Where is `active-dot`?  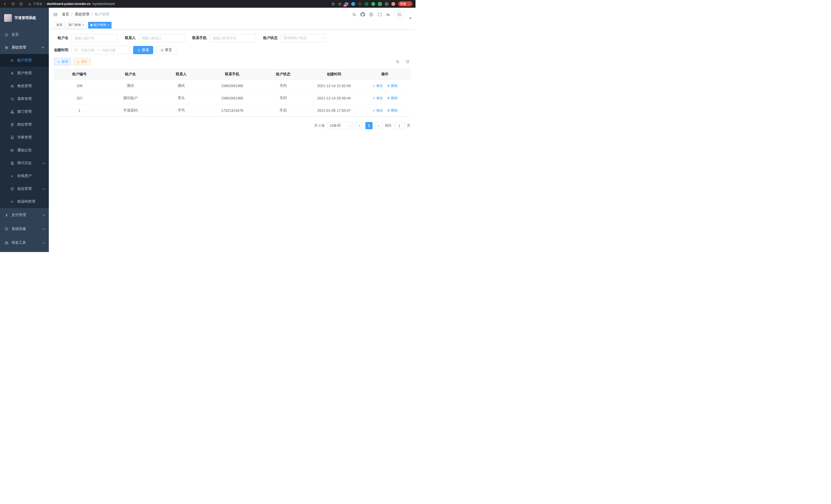
active-dot is located at coordinates (91, 25).